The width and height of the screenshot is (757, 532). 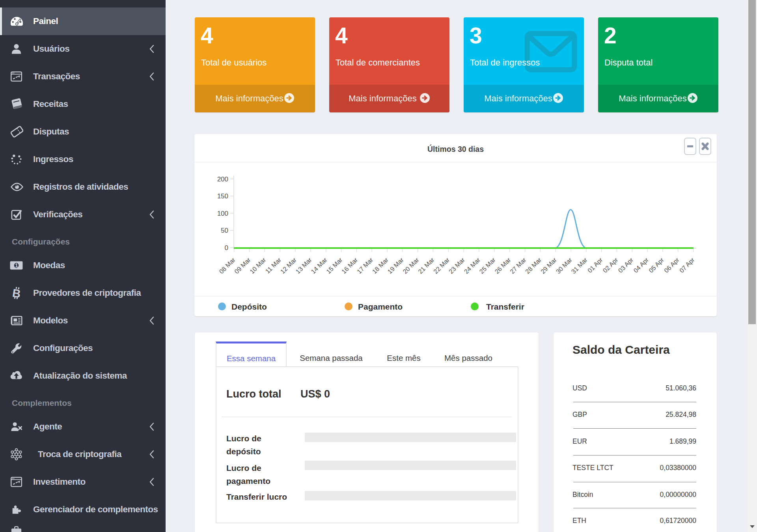 What do you see at coordinates (226, 248) in the screenshot?
I see `svg-text: 0` at bounding box center [226, 248].